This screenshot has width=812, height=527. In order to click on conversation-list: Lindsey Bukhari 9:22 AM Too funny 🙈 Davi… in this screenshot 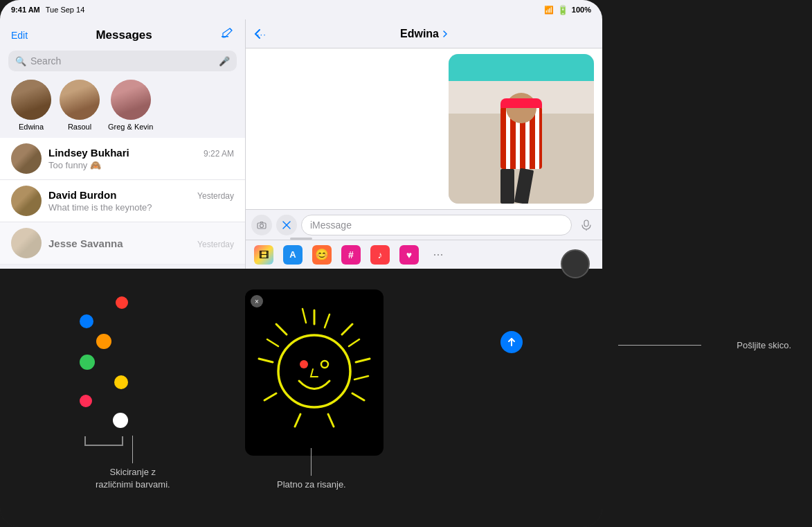, I will do `click(123, 204)`.